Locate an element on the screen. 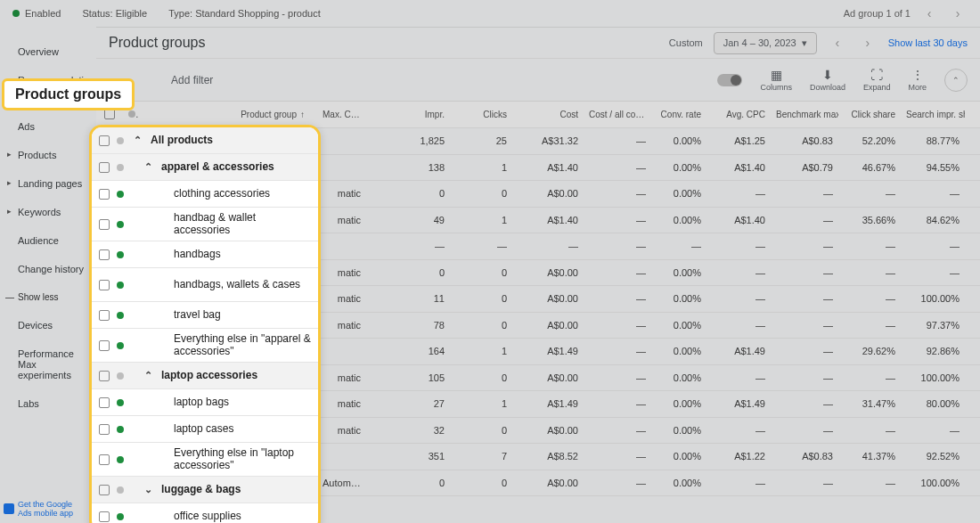  custom-label: Custom is located at coordinates (686, 43).